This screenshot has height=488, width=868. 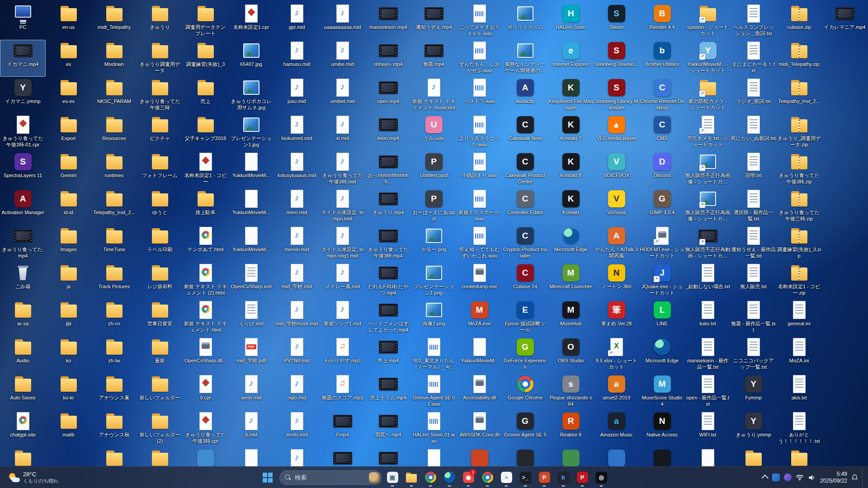 What do you see at coordinates (479, 95) in the screenshot?
I see `desktop-icon: バスドラ.wav` at bounding box center [479, 95].